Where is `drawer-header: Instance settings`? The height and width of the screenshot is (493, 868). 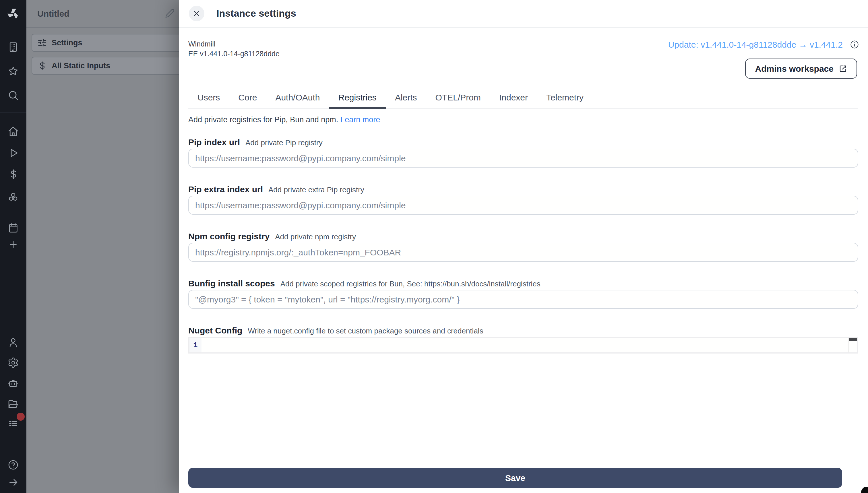 drawer-header: Instance settings is located at coordinates (524, 14).